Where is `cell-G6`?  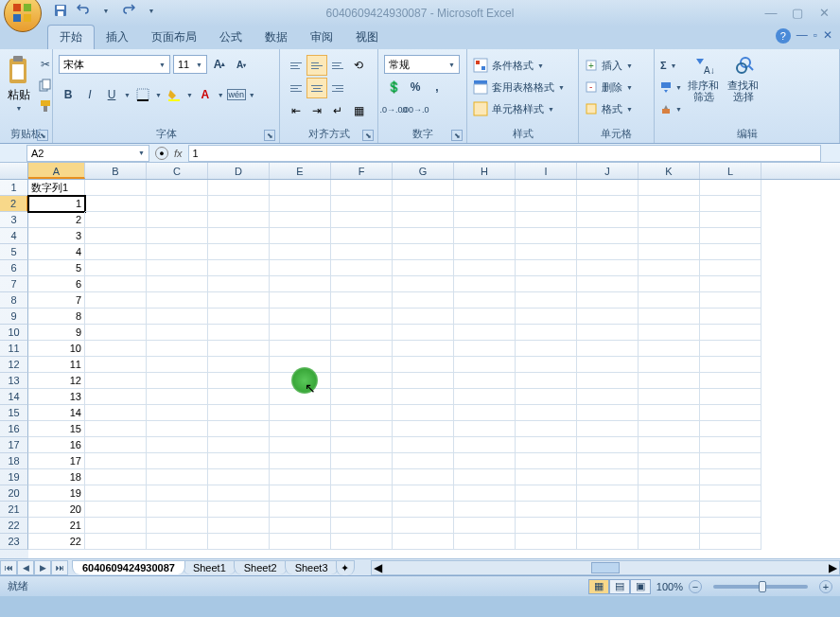 cell-G6 is located at coordinates (424, 269).